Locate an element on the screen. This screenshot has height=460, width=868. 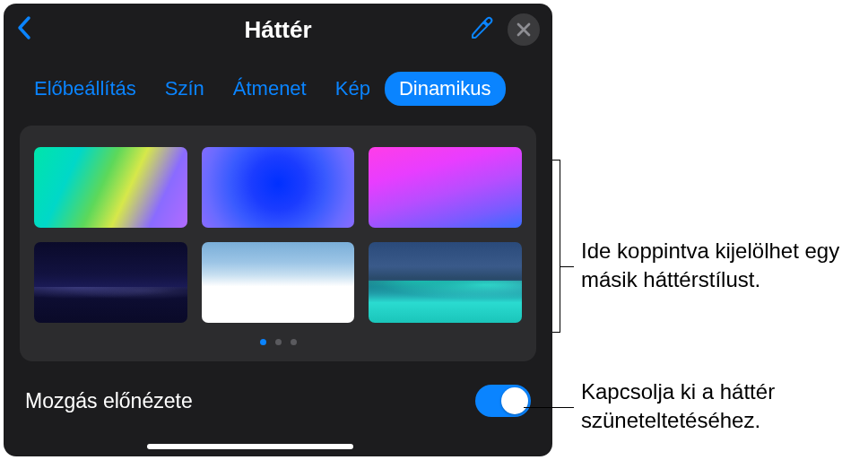
eyedropper-button is located at coordinates (481, 30).